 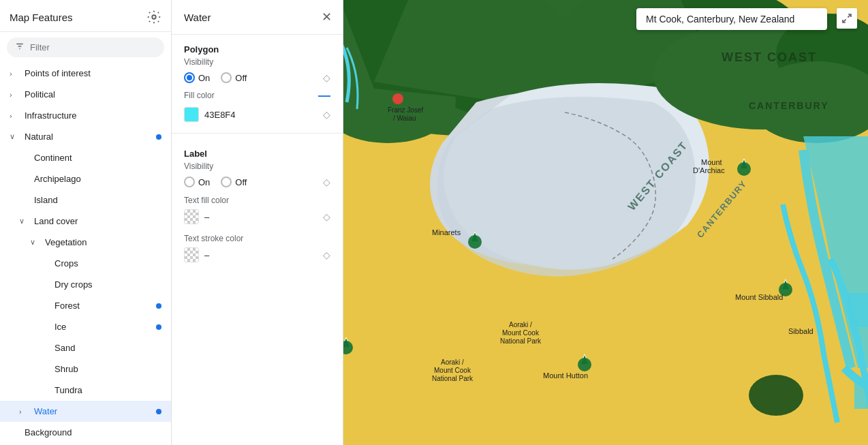 What do you see at coordinates (327, 17) in the screenshot?
I see `close-button: ✕` at bounding box center [327, 17].